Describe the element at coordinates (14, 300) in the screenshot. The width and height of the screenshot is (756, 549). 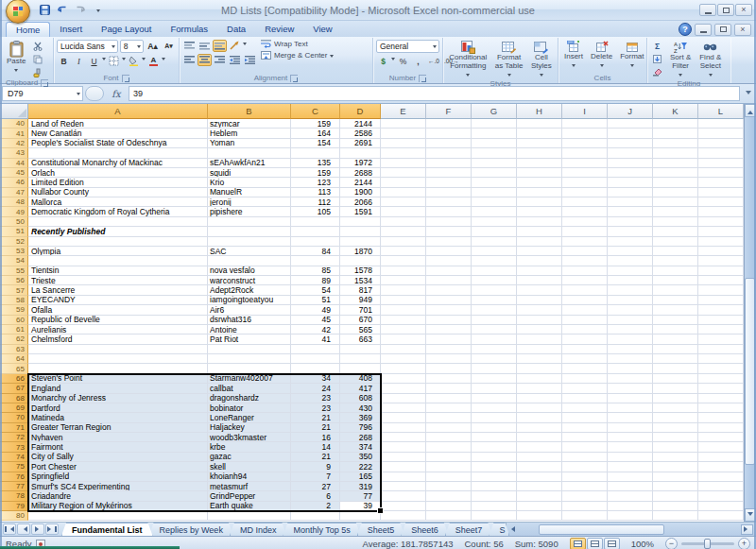
I see `row-header-58: 58` at that location.